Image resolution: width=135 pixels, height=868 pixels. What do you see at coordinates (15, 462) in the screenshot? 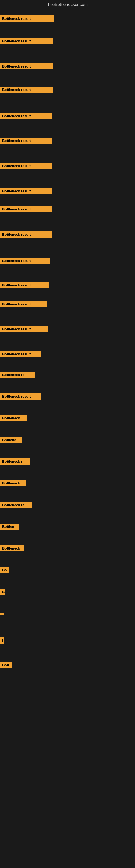
I see `bottleneck-result-item: Bottleneck r` at bounding box center [15, 462].